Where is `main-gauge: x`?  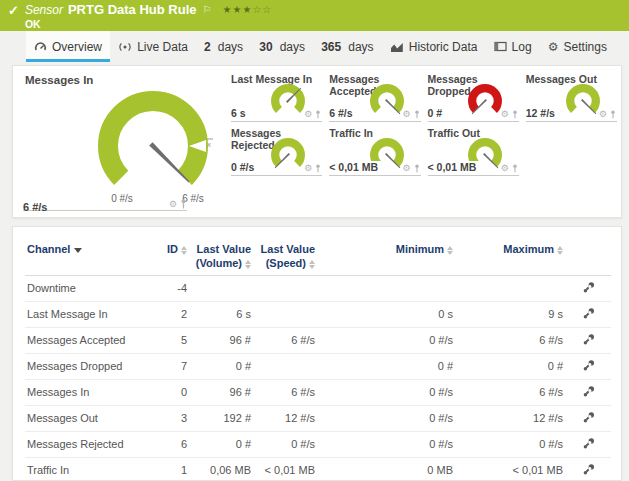
main-gauge: x is located at coordinates (153, 146).